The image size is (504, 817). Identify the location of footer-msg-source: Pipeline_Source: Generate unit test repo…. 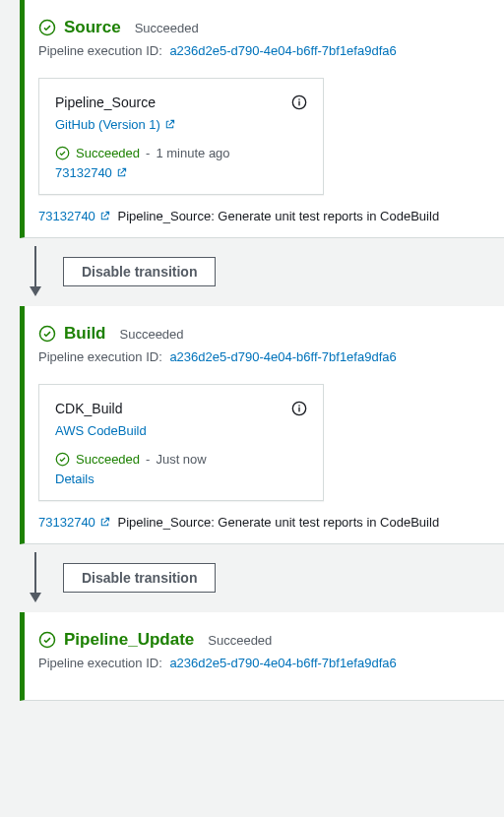
(278, 217).